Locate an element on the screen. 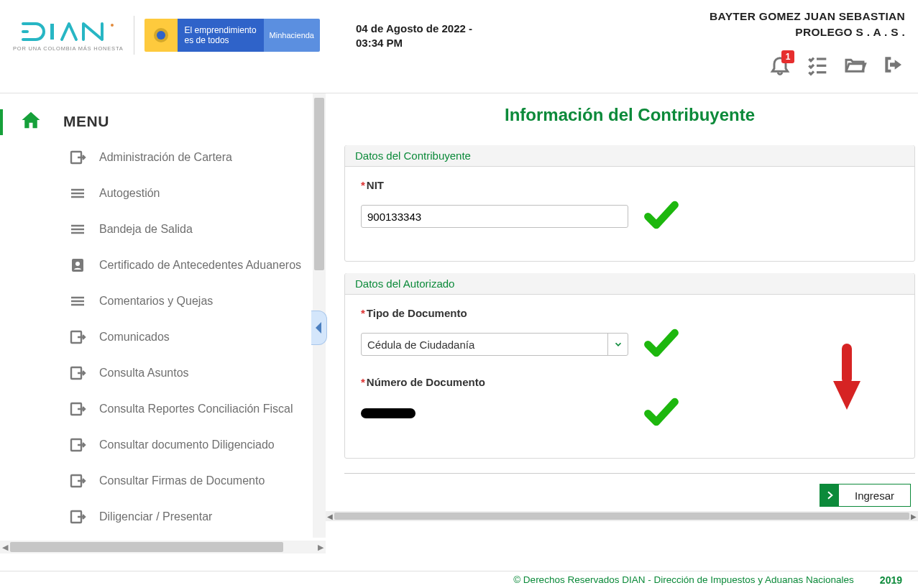 The width and height of the screenshot is (918, 588). sidebar-item-doc-diligenciado: Consultar documento Diligenciado is located at coordinates (187, 445).